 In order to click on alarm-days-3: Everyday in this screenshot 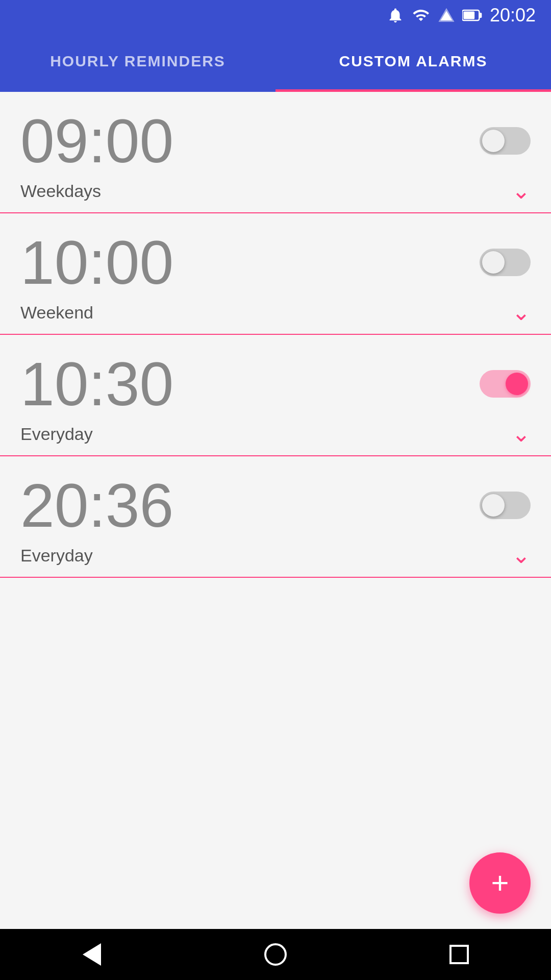, I will do `click(57, 555)`.